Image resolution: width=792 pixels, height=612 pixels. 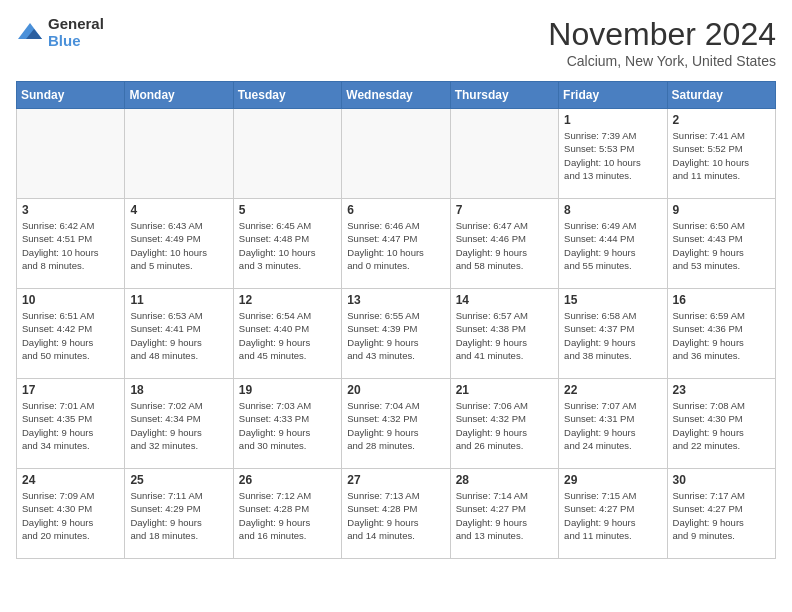 I want to click on calendar-cell: 13Sunrise: 6:55 AM Sunset: 4:39 PM Dayli…, so click(x=396, y=334).